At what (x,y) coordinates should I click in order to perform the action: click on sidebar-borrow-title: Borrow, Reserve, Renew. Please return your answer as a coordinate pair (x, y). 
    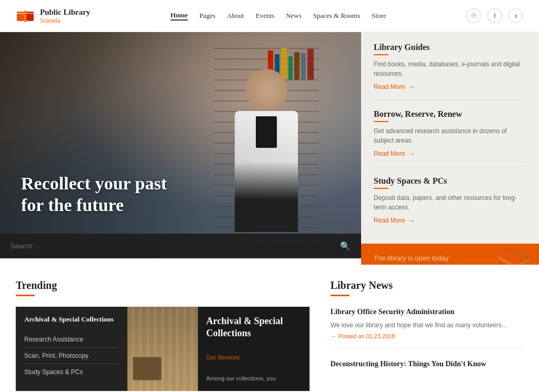
    Looking at the image, I should click on (450, 114).